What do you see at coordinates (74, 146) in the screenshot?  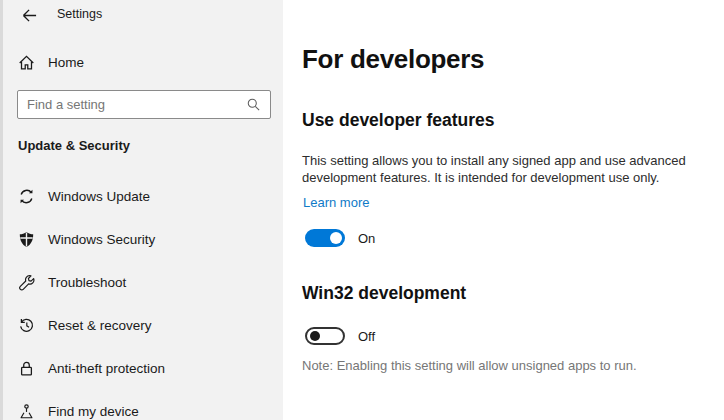 I see `sidebar-group-header: Update & Security` at bounding box center [74, 146].